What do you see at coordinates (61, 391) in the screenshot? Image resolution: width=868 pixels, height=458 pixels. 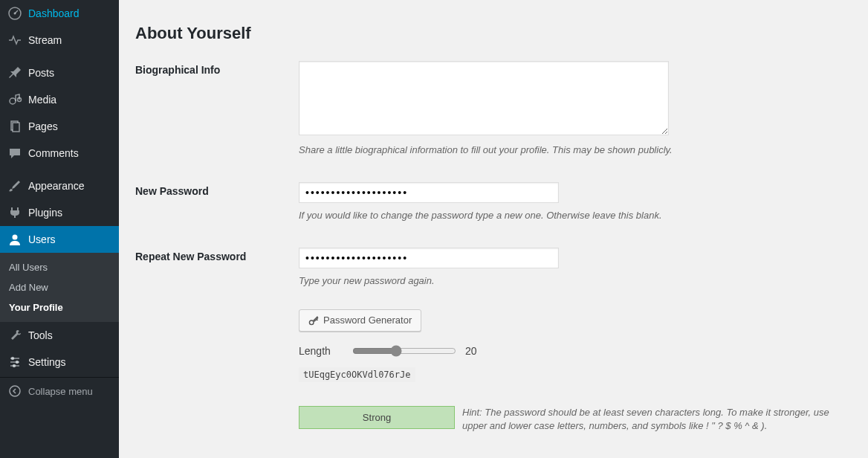 I see `collapse-label: Collapse menu` at bounding box center [61, 391].